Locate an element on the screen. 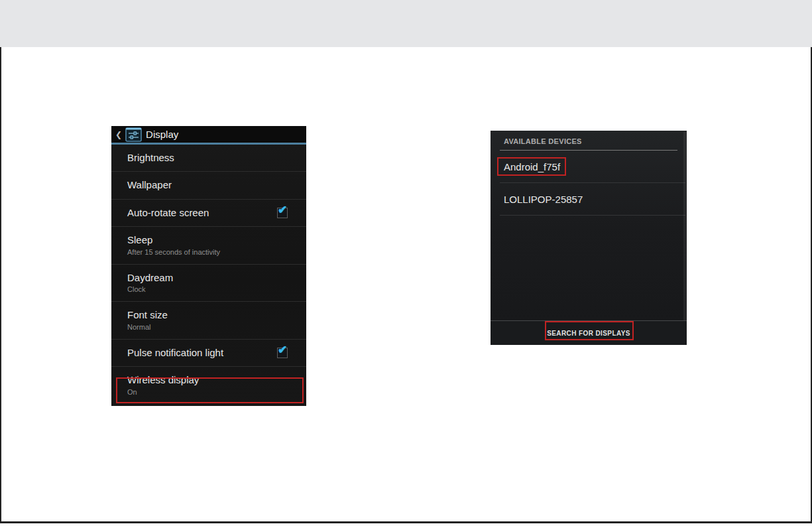 The height and width of the screenshot is (526, 812). settings-item-value: Clock is located at coordinates (217, 289).